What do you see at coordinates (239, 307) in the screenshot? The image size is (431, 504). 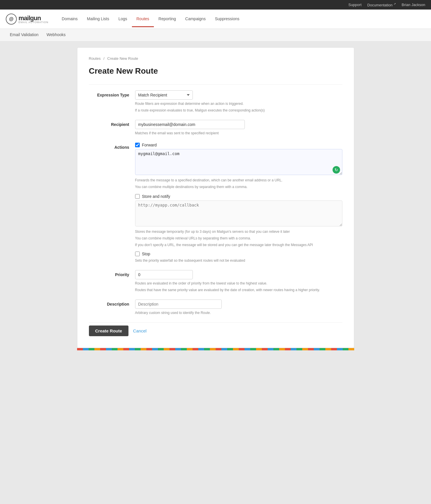 I see `description-content: Arbitrary custom string used to identify…` at bounding box center [239, 307].